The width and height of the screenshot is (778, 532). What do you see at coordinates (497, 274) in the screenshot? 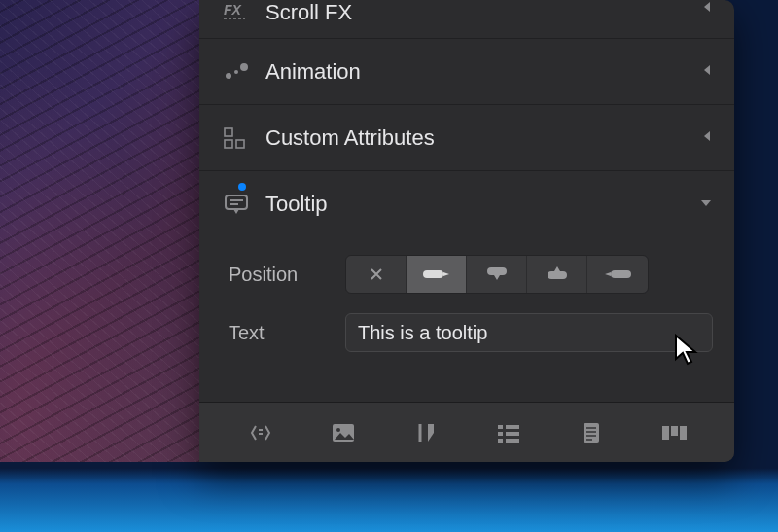
I see `position-segmented-control` at bounding box center [497, 274].